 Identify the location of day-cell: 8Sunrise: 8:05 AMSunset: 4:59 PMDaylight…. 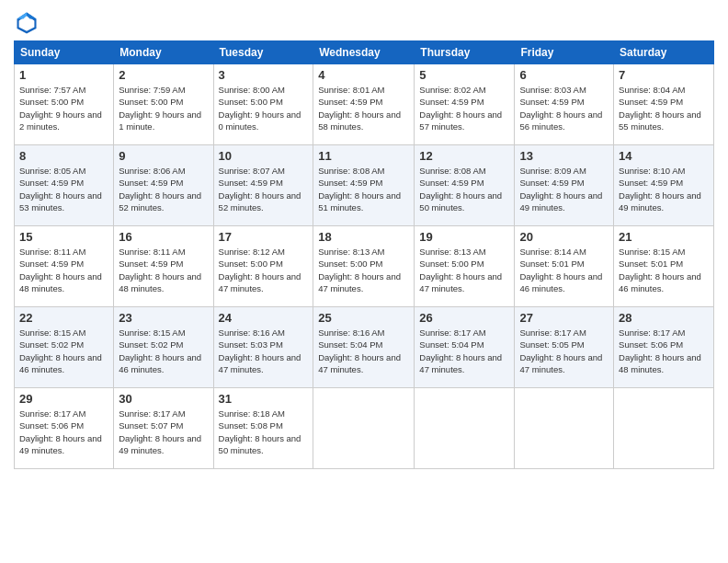
(64, 186).